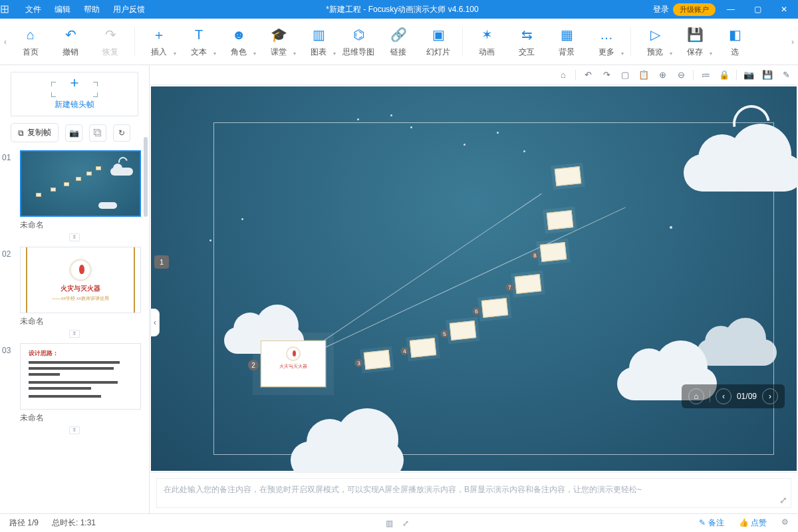 The width and height of the screenshot is (798, 532). I want to click on ribbon-prev-icon: ‹, so click(5, 42).